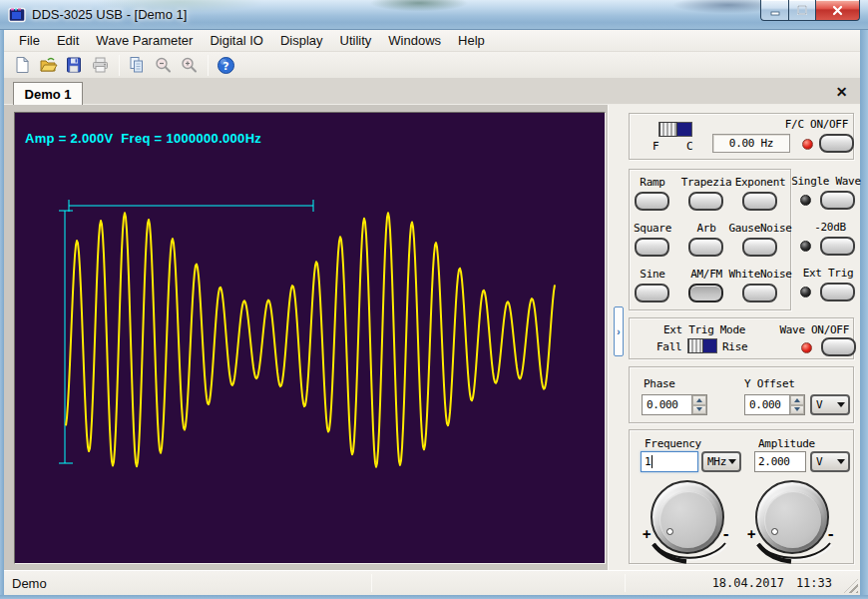  I want to click on y-offset-unit: V, so click(824, 405).